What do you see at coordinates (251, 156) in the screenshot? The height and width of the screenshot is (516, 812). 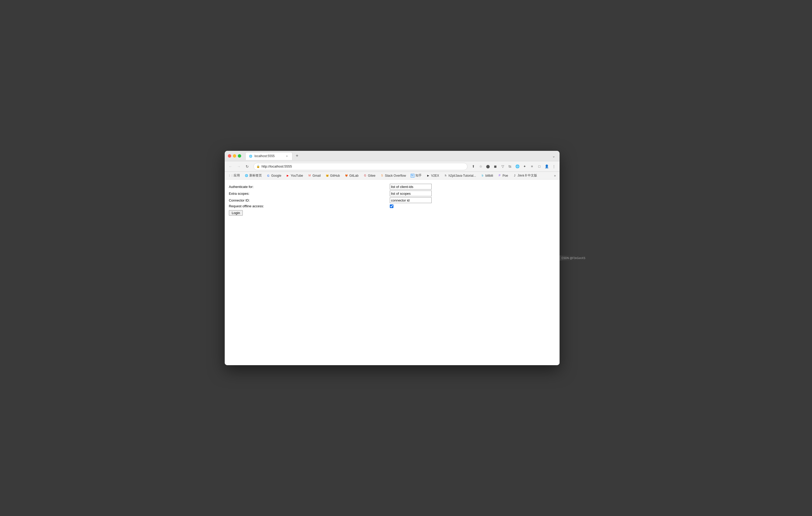 I see `tab-favicon-icon: 🌐` at bounding box center [251, 156].